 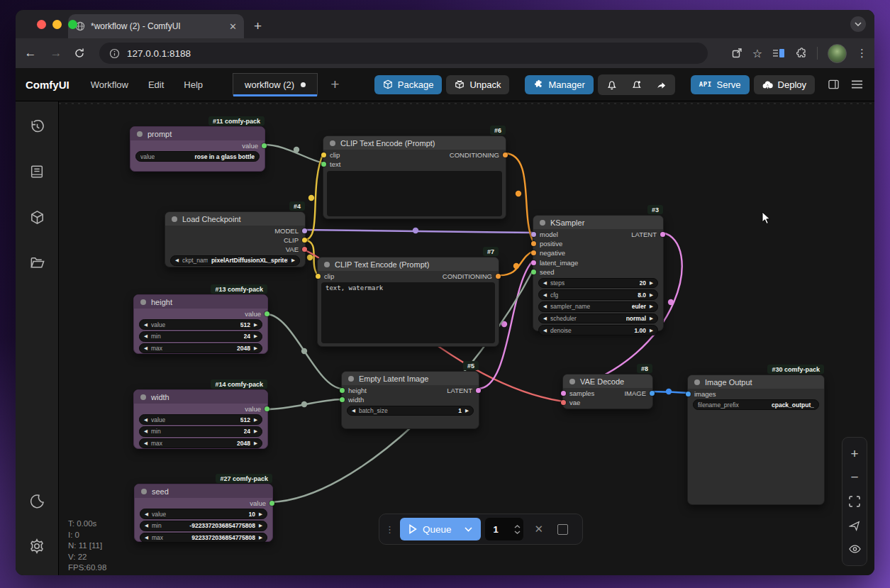 I want to click on input-port-clip, so click(x=323, y=155).